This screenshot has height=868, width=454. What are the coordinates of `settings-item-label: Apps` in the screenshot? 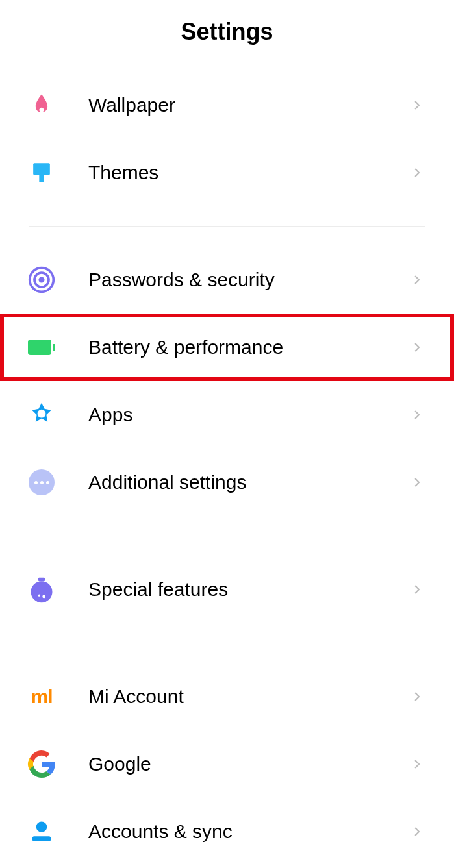 It's located at (249, 415).